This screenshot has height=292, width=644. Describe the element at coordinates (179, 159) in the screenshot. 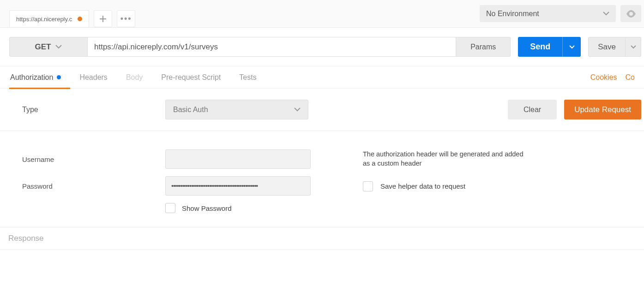

I see `username-row: Username` at that location.